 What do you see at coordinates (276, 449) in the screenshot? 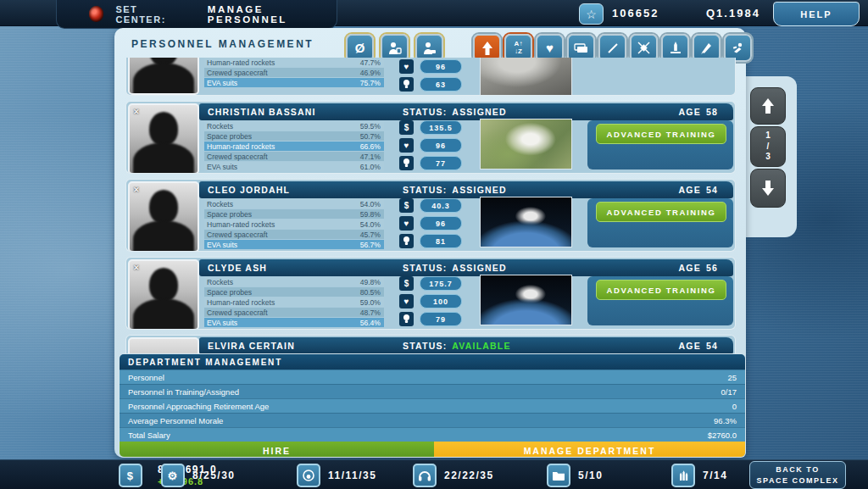
I see `hire-button: HIRE` at bounding box center [276, 449].